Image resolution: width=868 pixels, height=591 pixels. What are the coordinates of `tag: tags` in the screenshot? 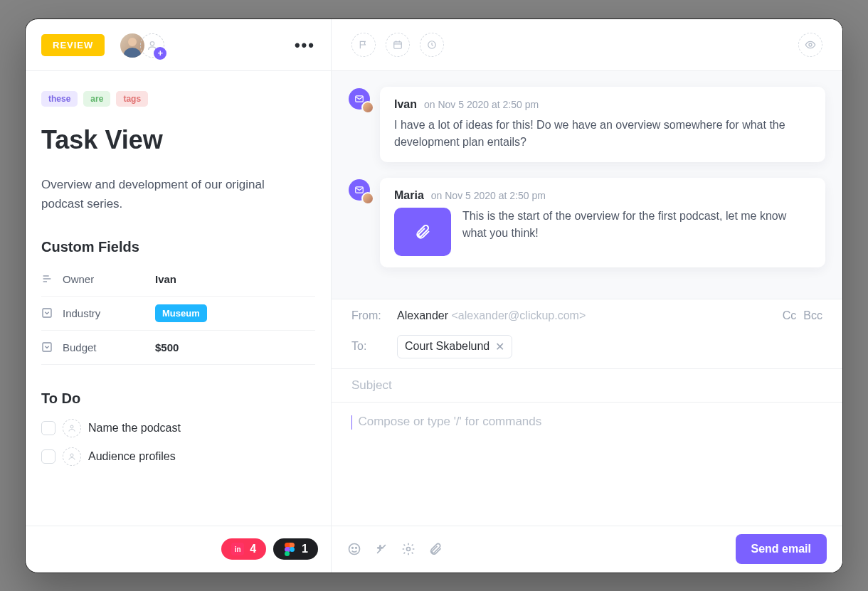 It's located at (132, 99).